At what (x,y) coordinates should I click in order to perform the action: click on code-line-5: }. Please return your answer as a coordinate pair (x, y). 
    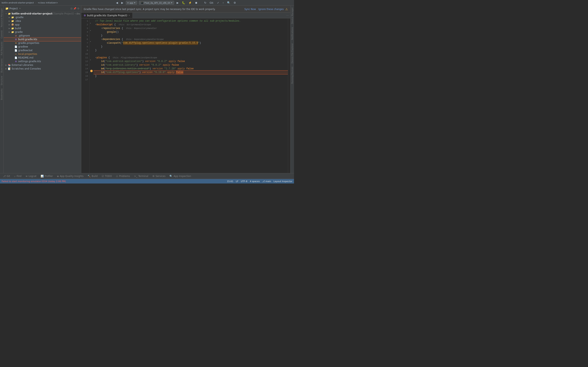
    Looking at the image, I should click on (191, 36).